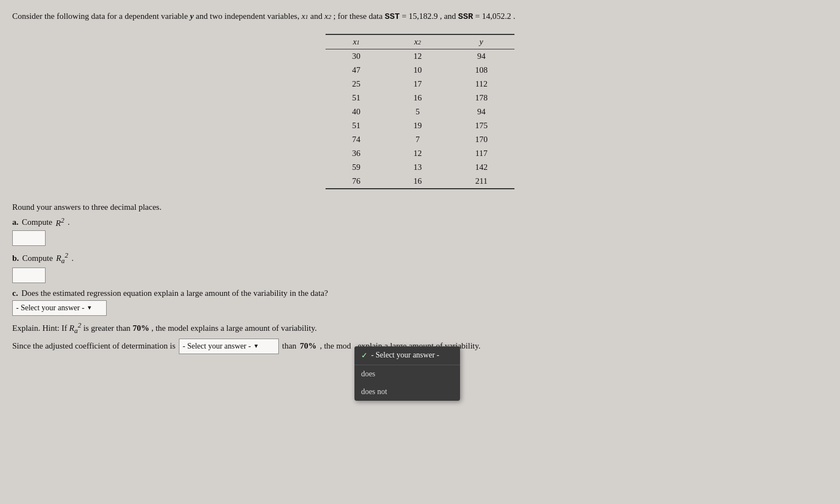 This screenshot has width=840, height=504. What do you see at coordinates (481, 182) in the screenshot?
I see `table-cell: 211` at bounding box center [481, 182].